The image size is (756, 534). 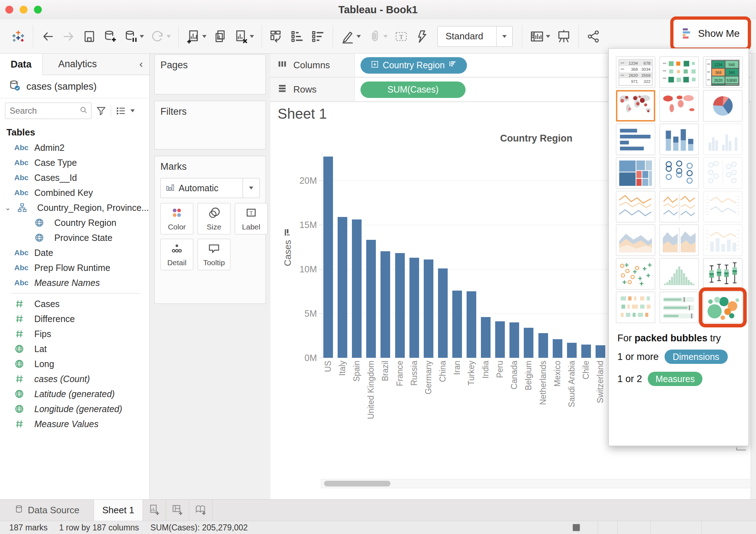 What do you see at coordinates (679, 173) in the screenshot?
I see `showme-thumb-circle-views` at bounding box center [679, 173].